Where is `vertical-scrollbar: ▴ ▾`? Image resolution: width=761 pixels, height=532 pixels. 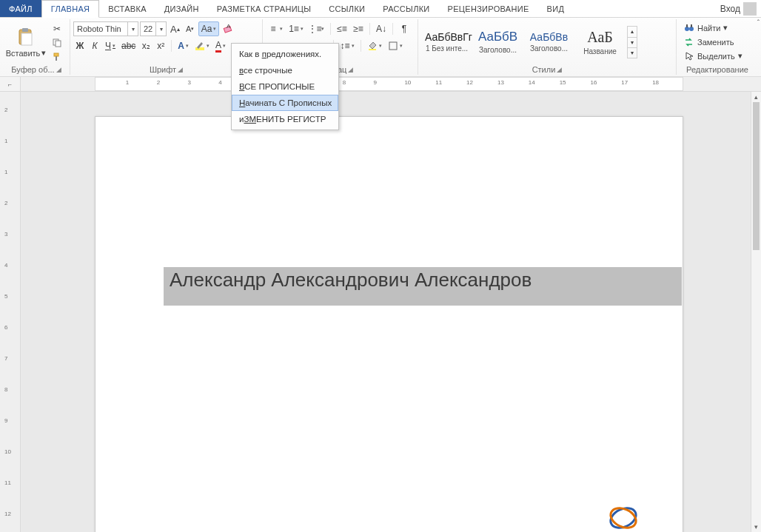
vertical-scrollbar: ▴ ▾ is located at coordinates (756, 312).